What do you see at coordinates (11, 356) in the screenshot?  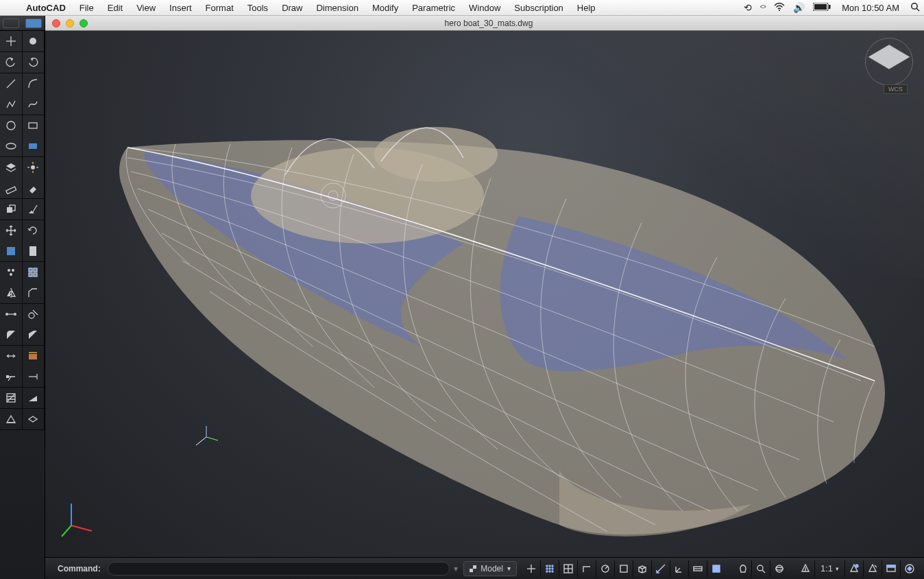 I see `tool-dimension-arrows` at bounding box center [11, 356].